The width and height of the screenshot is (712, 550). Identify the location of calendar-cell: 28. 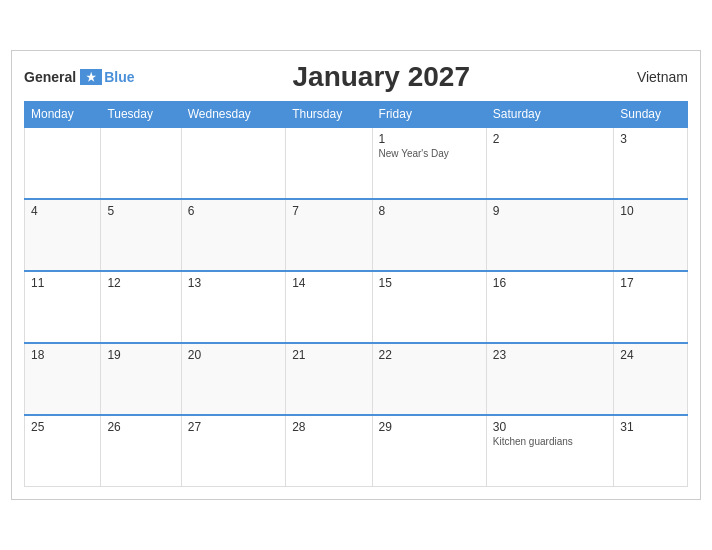
(329, 451).